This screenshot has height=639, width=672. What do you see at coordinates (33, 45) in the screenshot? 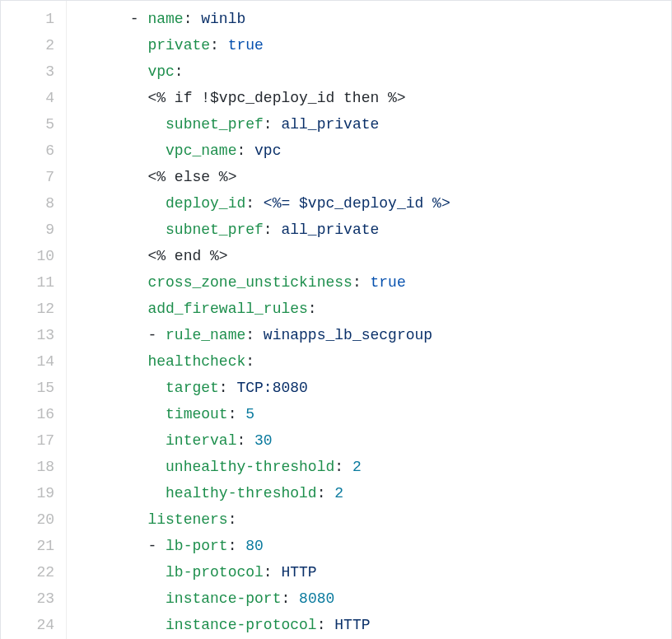
I see `line-number: 2` at bounding box center [33, 45].